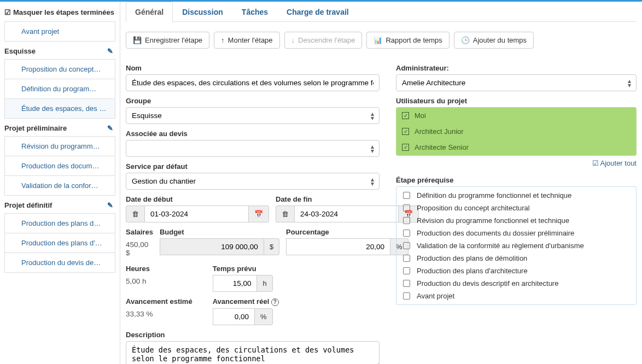  Describe the element at coordinates (381, 12) in the screenshot. I see `tabs: Général Discussion Tâches Charge de trav…` at that location.